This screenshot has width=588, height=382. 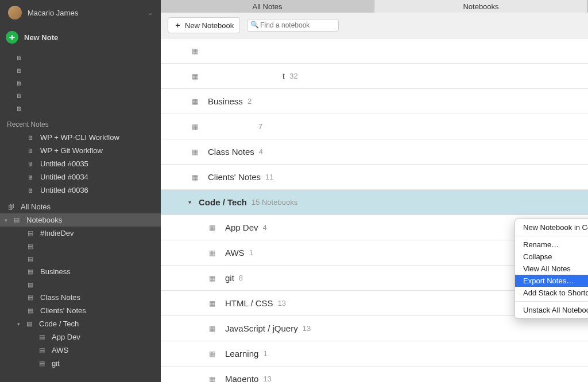 I want to click on sidebar-notebook-item: ▤App Dev, so click(x=80, y=337).